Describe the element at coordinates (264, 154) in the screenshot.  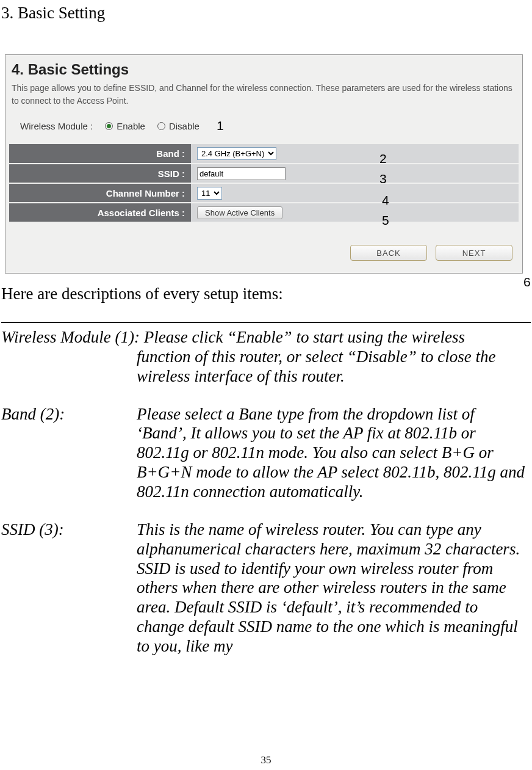
I see `row-band: Band : 2.4 GHz (B+G+N)` at that location.